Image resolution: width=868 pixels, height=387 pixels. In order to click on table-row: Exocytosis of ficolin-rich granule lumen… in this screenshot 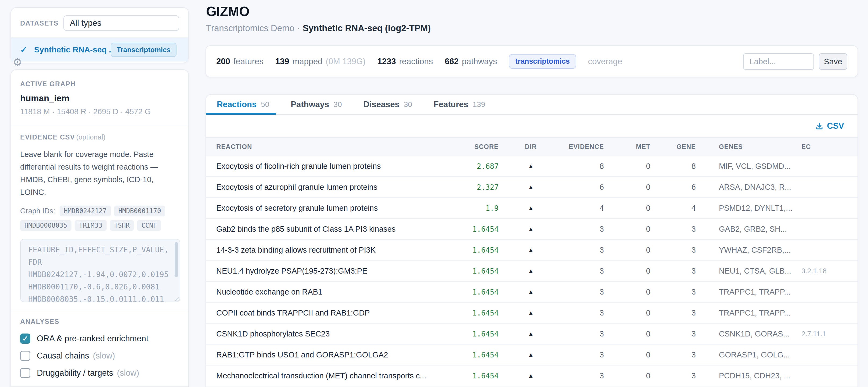, I will do `click(532, 167)`.